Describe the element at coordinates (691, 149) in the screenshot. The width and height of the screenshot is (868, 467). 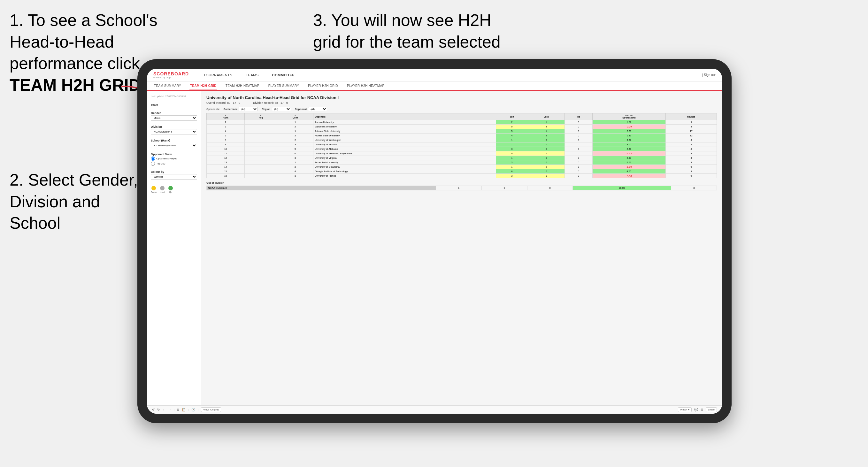
I see `cell-rounds: 8` at that location.